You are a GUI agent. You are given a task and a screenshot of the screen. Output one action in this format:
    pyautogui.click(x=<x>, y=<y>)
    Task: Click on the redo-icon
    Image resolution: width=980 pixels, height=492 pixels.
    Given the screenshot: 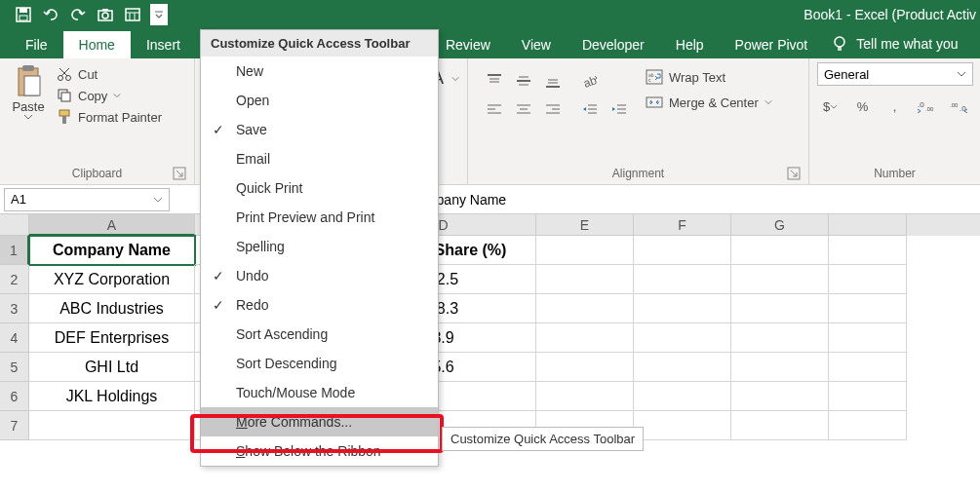 What is the action you would take?
    pyautogui.click(x=78, y=15)
    